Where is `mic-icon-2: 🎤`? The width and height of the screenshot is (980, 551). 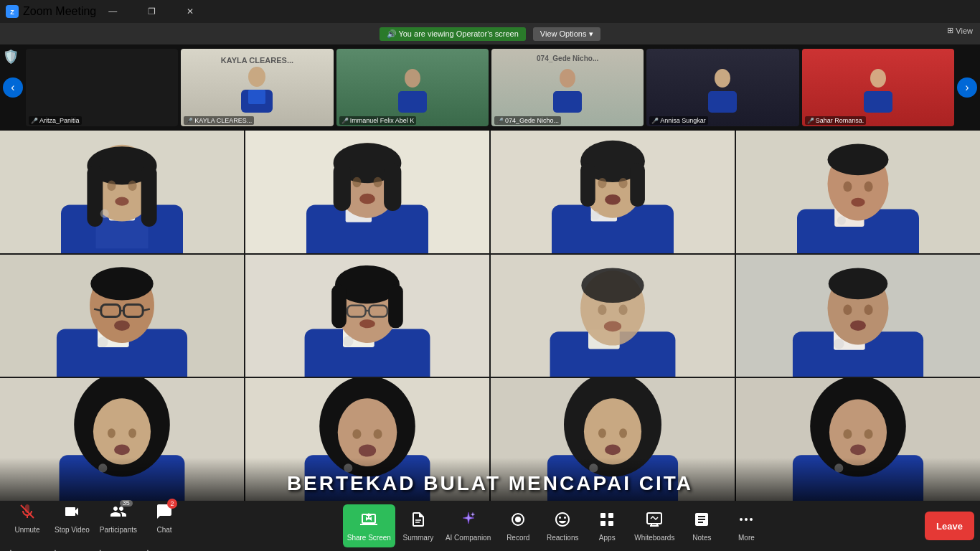 mic-icon-2: 🎤 is located at coordinates (189, 121).